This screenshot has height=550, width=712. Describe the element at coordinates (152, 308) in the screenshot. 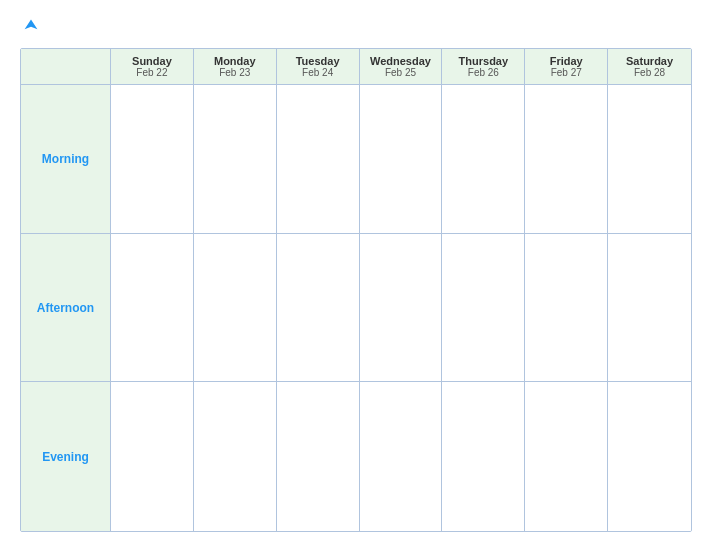

I see `cell-afternoon-sunday` at that location.